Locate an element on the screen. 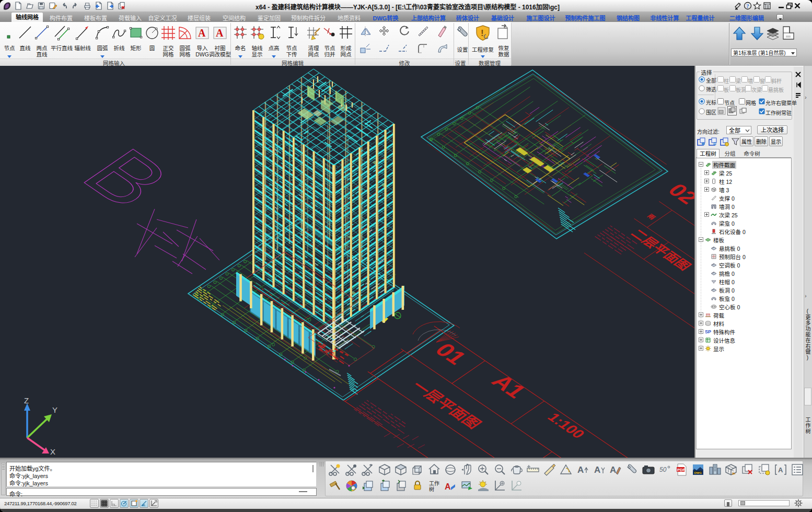 Image resolution: width=812 pixels, height=512 pixels. svg-text: Z is located at coordinates (26, 400).